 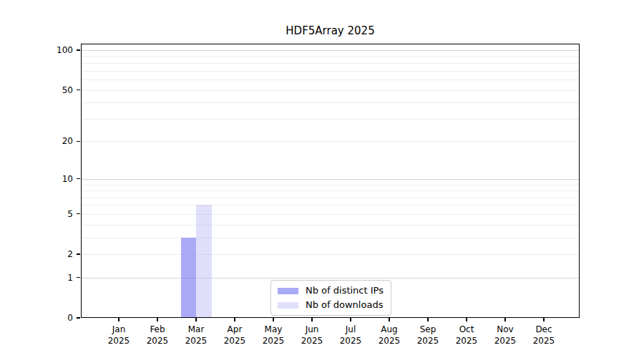 What do you see at coordinates (52, 214) in the screenshot?
I see `y-tick-label: 5` at bounding box center [52, 214].